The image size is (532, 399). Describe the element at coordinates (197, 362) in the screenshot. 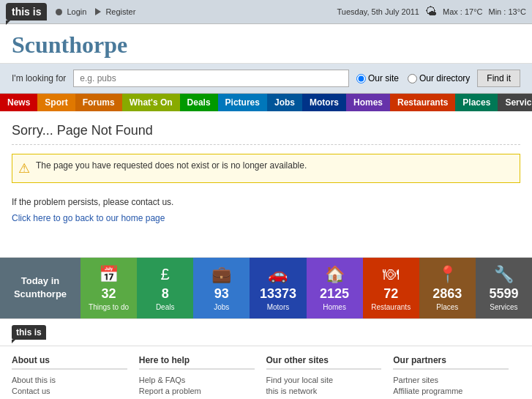

I see `footer-col-heading: Here to help` at that location.